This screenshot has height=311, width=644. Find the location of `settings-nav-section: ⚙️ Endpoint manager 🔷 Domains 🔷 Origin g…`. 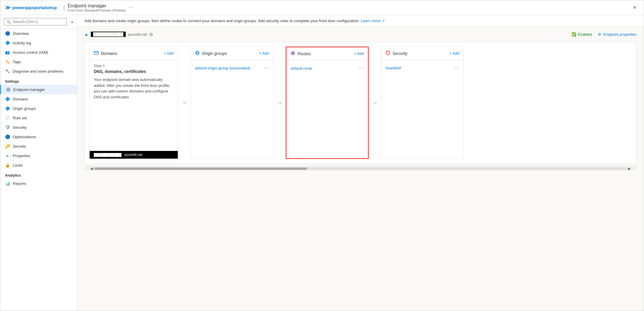

settings-nav-section: ⚙️ Endpoint manager 🔷 Domains 🔷 Origin g… is located at coordinates (38, 127).